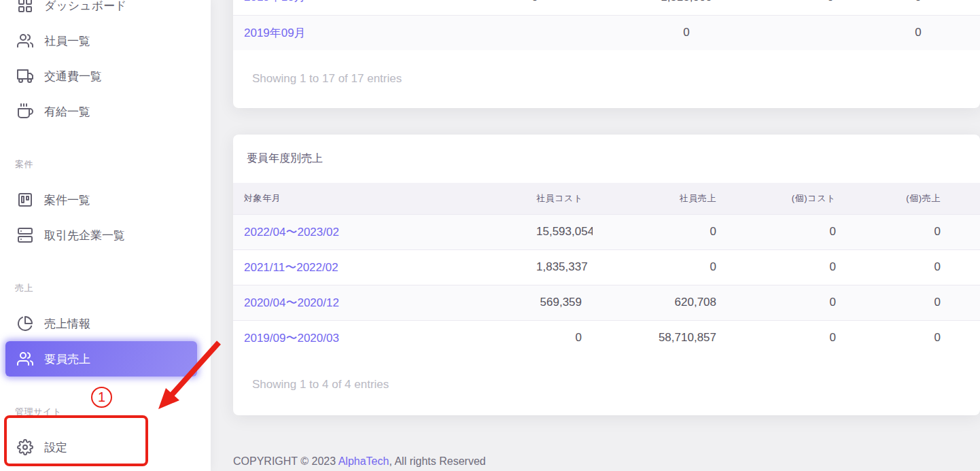  I want to click on gear-icon, so click(25, 447).